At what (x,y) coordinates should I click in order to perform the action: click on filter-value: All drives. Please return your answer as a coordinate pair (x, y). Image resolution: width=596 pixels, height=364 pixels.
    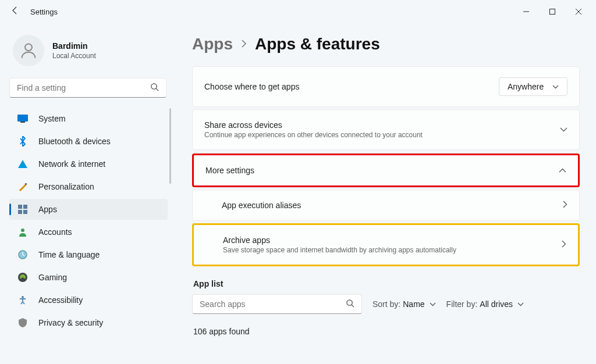
    Looking at the image, I should click on (496, 304).